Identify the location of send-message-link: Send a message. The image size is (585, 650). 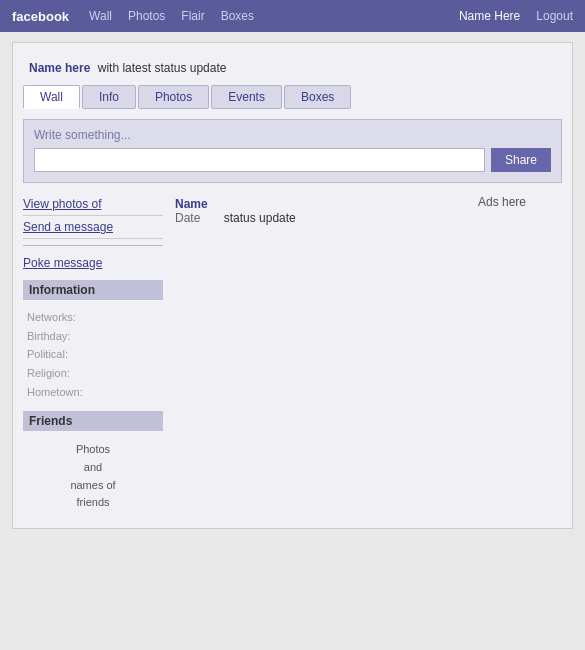
(93, 228).